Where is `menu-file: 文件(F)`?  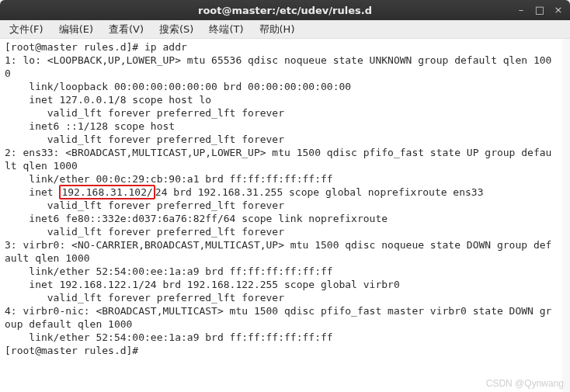 menu-file: 文件(F) is located at coordinates (26, 29).